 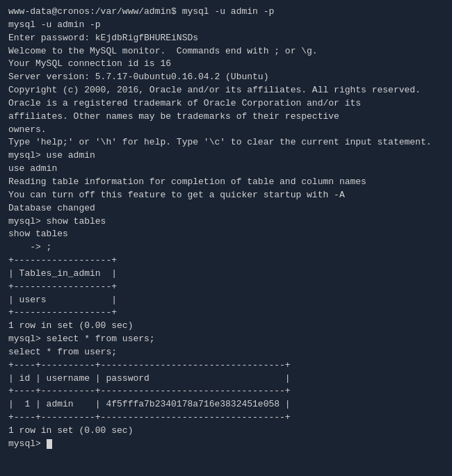 What do you see at coordinates (226, 156) in the screenshot?
I see `terminal-line-mysql1: mysql> use admin` at bounding box center [226, 156].